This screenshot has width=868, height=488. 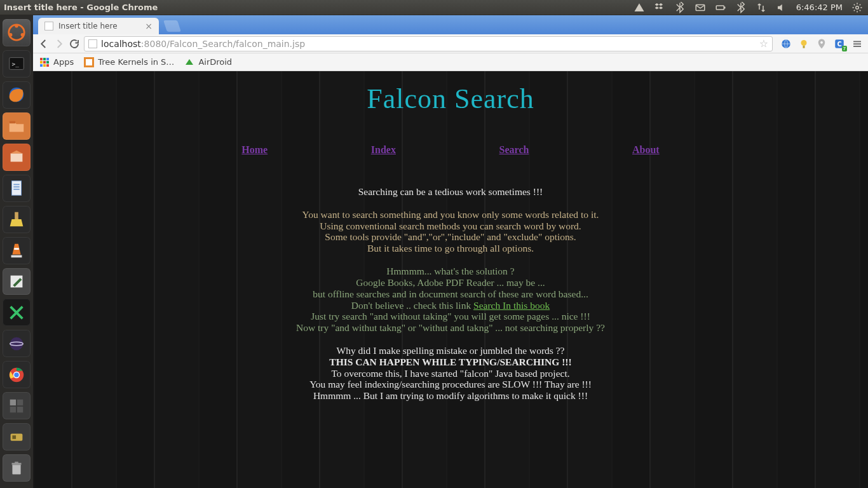 What do you see at coordinates (64, 62) in the screenshot?
I see `bookmark-apps-label: Apps` at bounding box center [64, 62].